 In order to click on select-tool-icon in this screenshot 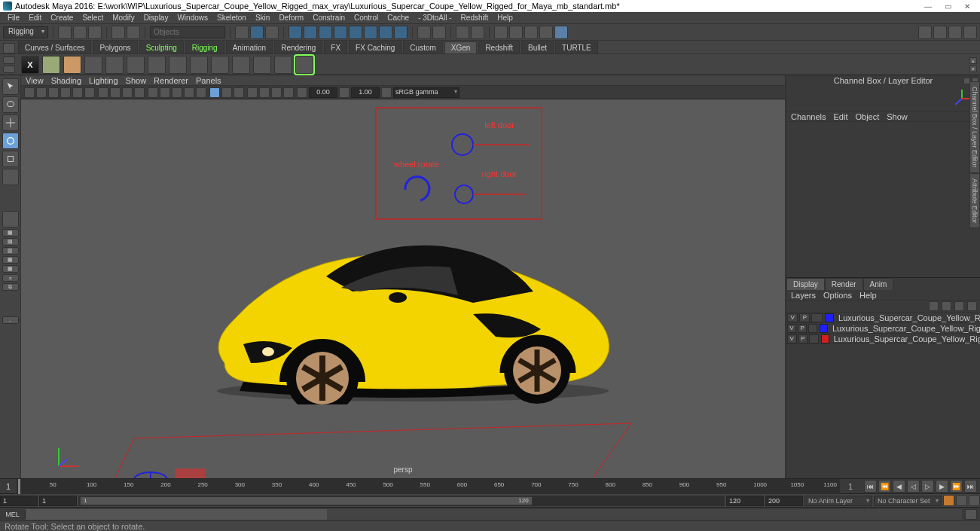, I will do `click(11, 87)`.